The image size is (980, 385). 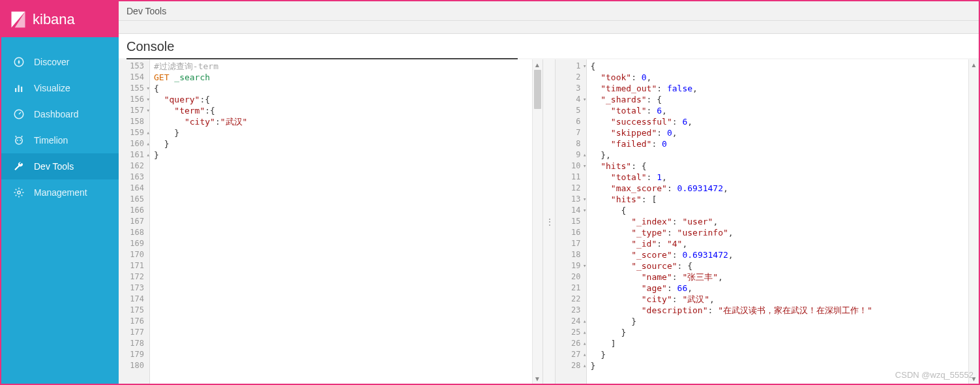 I want to click on code-line: "max_score": 0.6931472,, so click(x=785, y=188).